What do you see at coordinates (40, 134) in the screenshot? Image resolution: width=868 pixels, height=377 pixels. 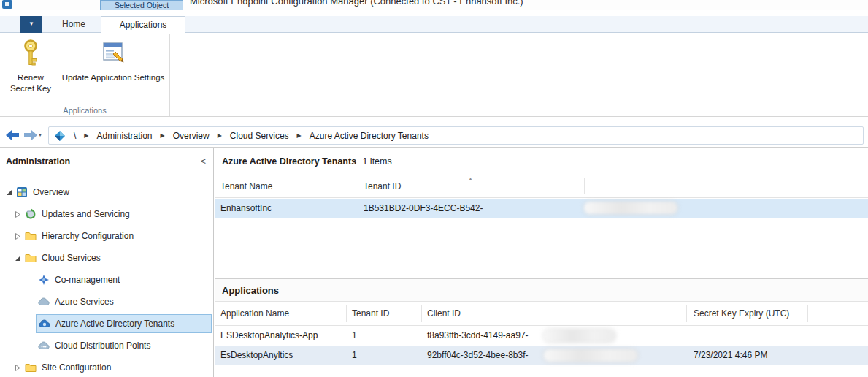 I see `nav-history-caret-icon: ▾` at bounding box center [40, 134].